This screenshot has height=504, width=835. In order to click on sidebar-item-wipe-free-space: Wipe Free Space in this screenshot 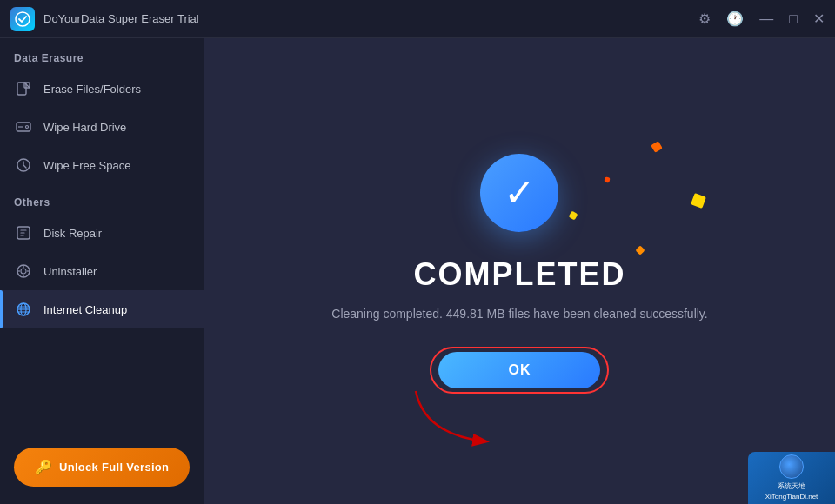, I will do `click(102, 165)`.